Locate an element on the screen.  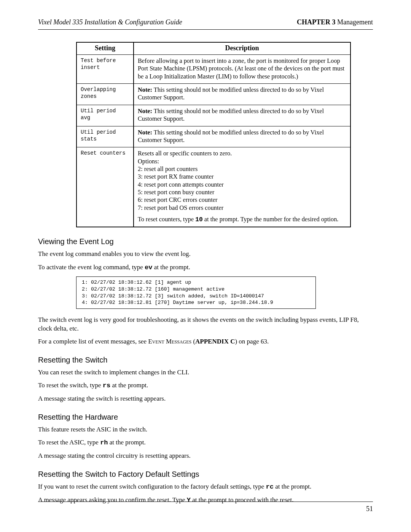
text: To activate the event log command, type is located at coordinates (91, 267).